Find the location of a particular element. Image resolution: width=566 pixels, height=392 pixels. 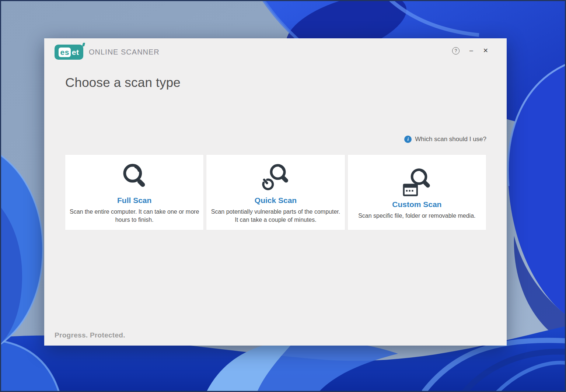

full-scan-title: Full Scan is located at coordinates (134, 200).